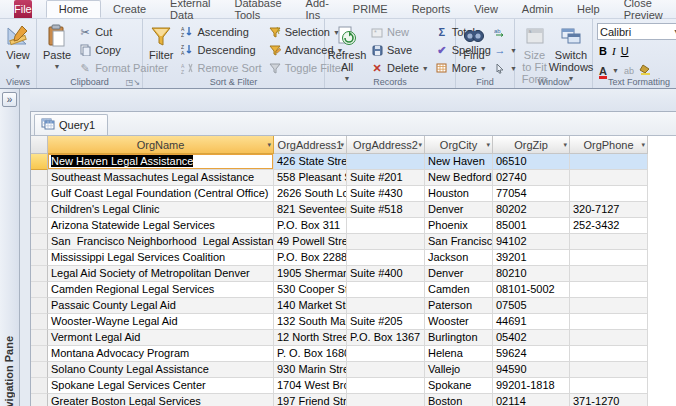 This screenshot has width=676, height=406. Describe the element at coordinates (220, 32) in the screenshot. I see `ascending-button: AZAscending` at that location.